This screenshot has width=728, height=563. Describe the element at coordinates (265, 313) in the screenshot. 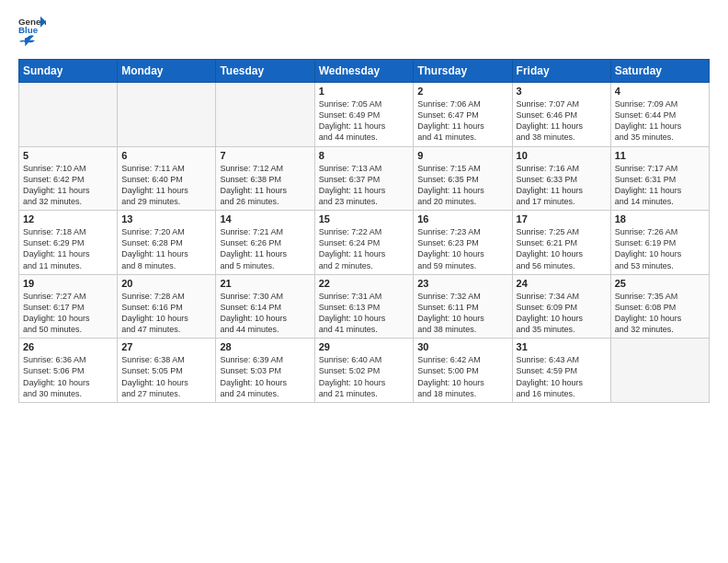

I see `day-info: Sunrise: 7:30 AM Sunset: 6:14 PM Dayligh…` at that location.